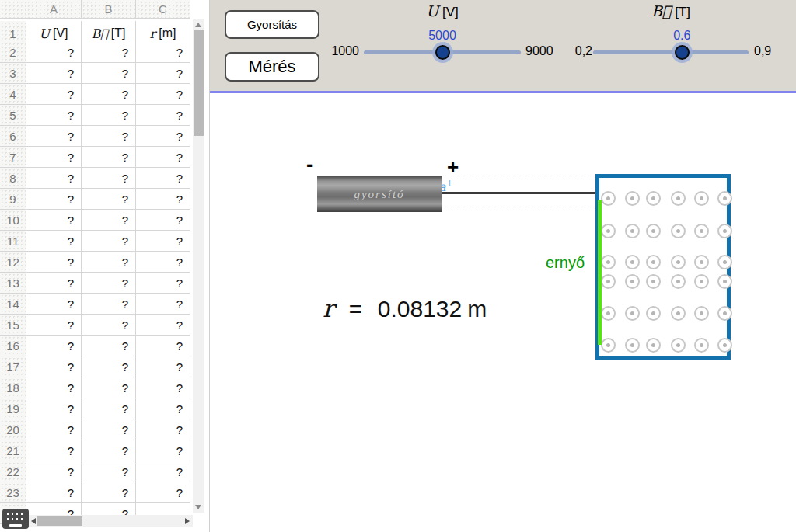 Image resolution: width=796 pixels, height=532 pixels. I want to click on row-header: 21, so click(13, 450).